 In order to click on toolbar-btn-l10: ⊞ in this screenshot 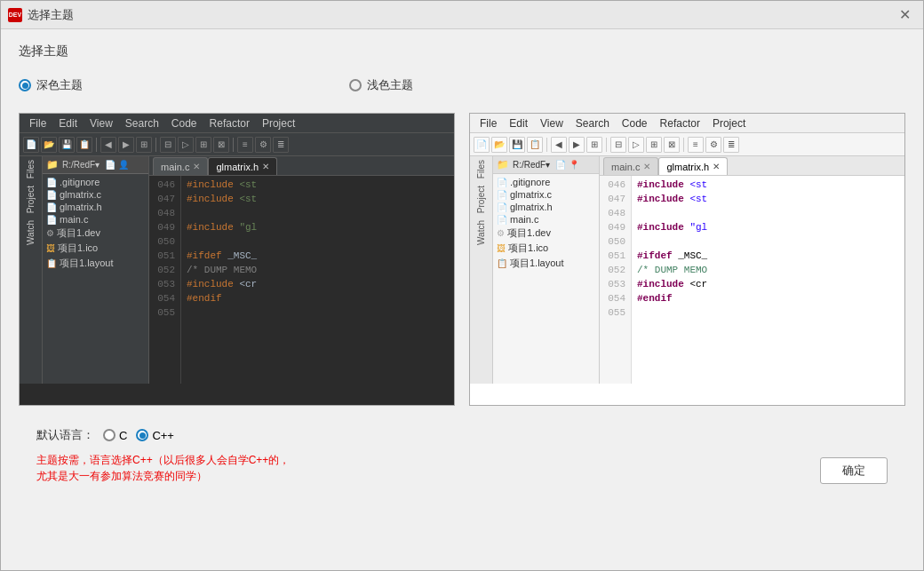, I will do `click(654, 145)`.